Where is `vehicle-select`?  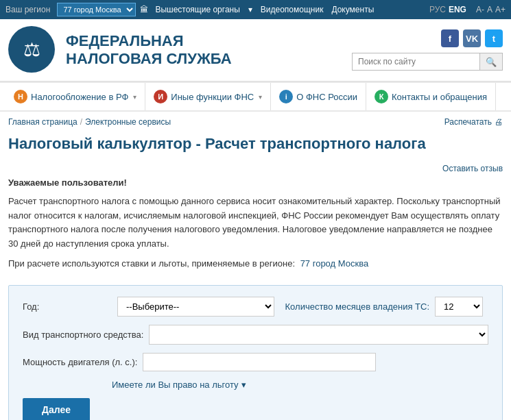
vehicle-select is located at coordinates (318, 334).